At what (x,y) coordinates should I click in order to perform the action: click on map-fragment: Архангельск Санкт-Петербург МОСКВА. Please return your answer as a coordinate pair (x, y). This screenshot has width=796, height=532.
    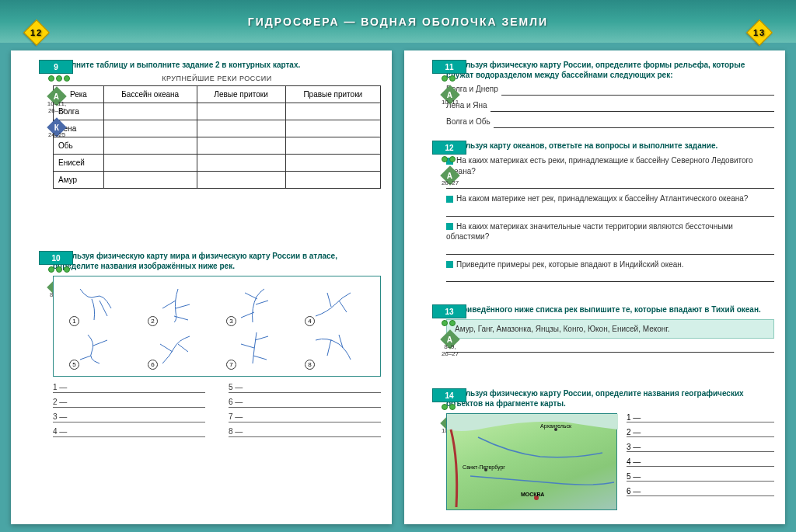
    Looking at the image, I should click on (532, 461).